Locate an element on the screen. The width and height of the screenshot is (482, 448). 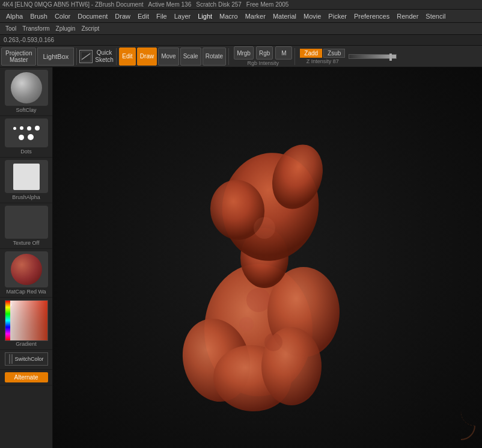
menu-document: Document is located at coordinates (93, 16).